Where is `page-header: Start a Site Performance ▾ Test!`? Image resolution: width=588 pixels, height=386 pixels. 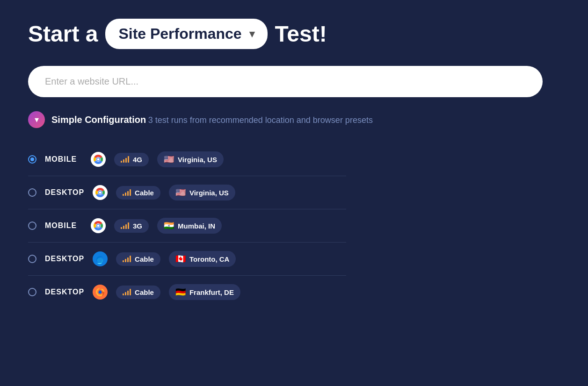
page-header: Start a Site Performance ▾ Test! is located at coordinates (178, 34).